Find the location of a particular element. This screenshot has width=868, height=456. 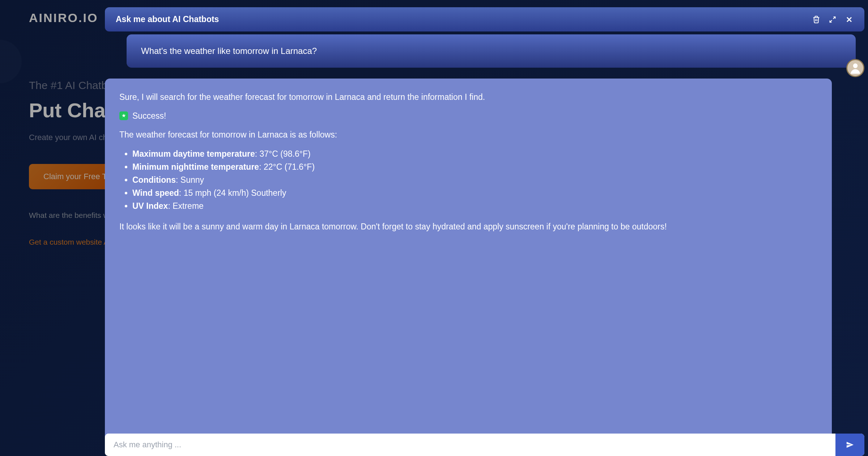

forecast-list: Maximum daytime temperature: 37°C (98.6°… is located at coordinates (475, 180).